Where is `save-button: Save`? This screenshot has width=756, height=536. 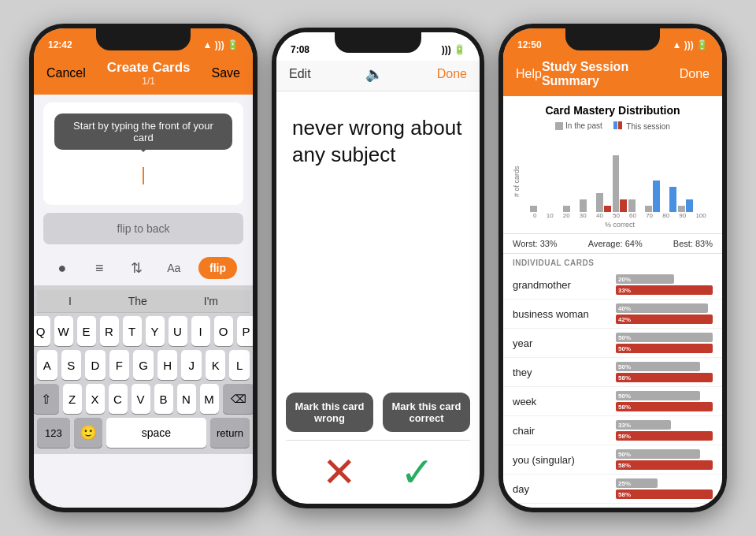 save-button: Save is located at coordinates (226, 73).